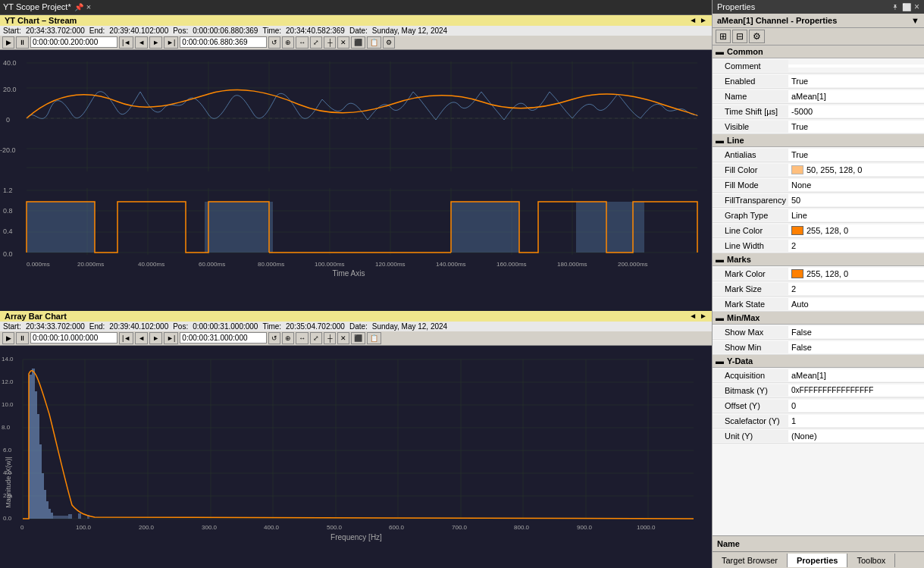 The image size is (924, 568). I want to click on arr-input1, so click(74, 338).